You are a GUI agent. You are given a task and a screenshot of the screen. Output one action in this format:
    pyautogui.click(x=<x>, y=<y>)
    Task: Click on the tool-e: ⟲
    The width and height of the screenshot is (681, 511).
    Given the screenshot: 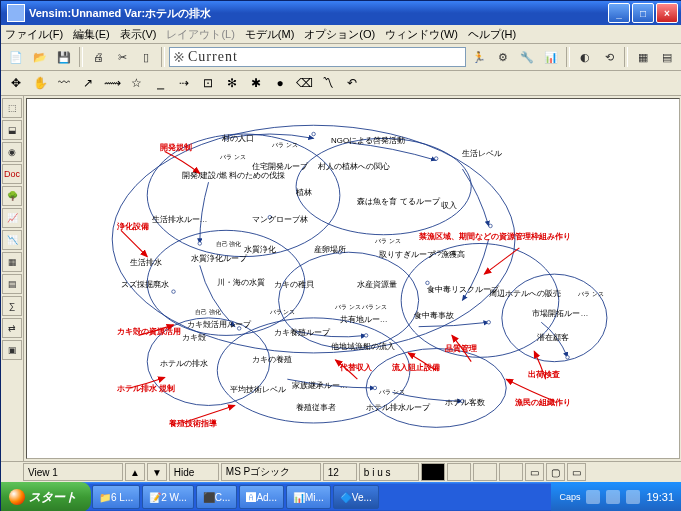 What is the action you would take?
    pyautogui.click(x=609, y=57)
    